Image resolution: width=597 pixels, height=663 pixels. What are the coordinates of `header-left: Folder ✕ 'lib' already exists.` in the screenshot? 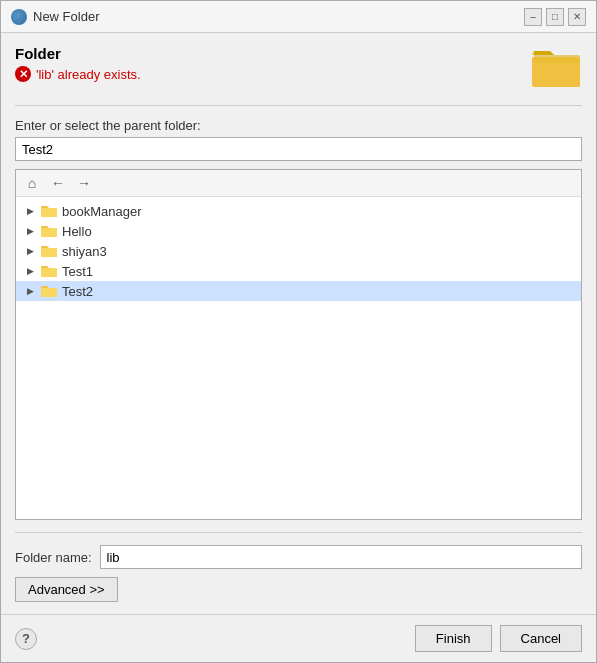 It's located at (78, 64).